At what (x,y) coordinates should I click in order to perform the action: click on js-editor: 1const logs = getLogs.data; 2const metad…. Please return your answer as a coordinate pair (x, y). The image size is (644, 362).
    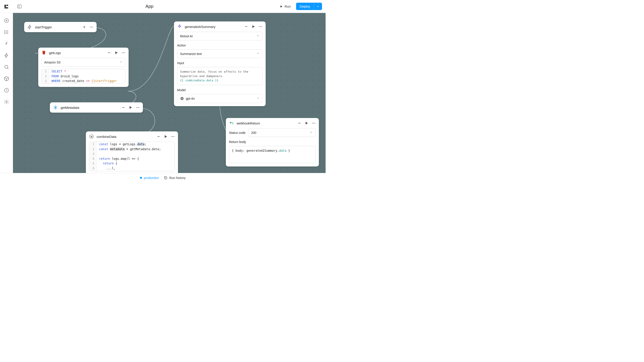
    Looking at the image, I should click on (132, 156).